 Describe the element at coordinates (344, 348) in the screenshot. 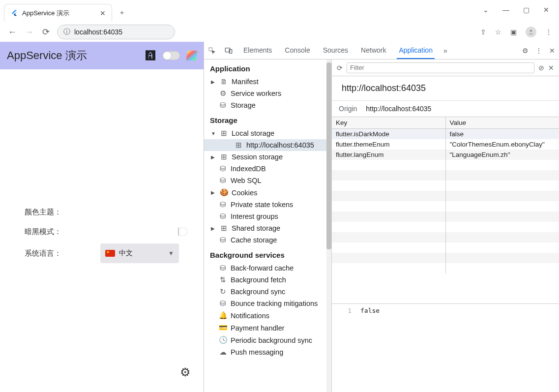

I see `preview-line-number: 1` at that location.